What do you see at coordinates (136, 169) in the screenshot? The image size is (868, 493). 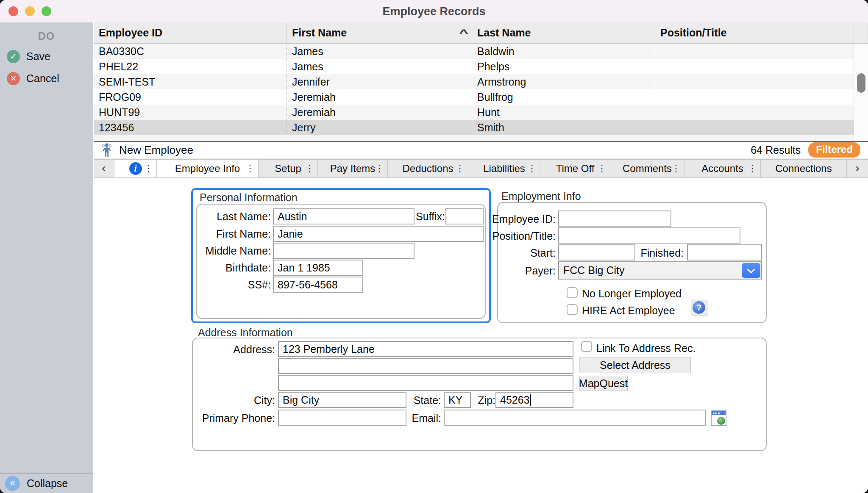 I see `record-info-tab: i⋮` at bounding box center [136, 169].